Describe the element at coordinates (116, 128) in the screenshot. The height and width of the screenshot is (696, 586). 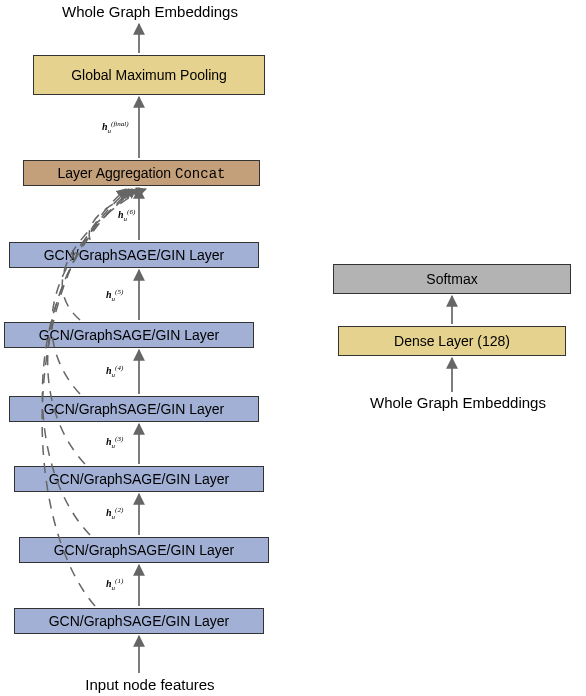
I see `h-final-label: hu(final)` at that location.